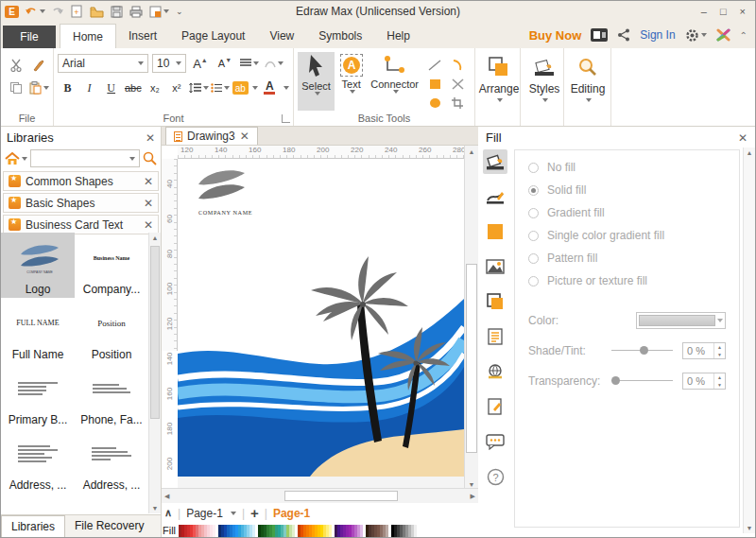 The width and height of the screenshot is (756, 538). I want to click on line-spacing-icon, so click(198, 88).